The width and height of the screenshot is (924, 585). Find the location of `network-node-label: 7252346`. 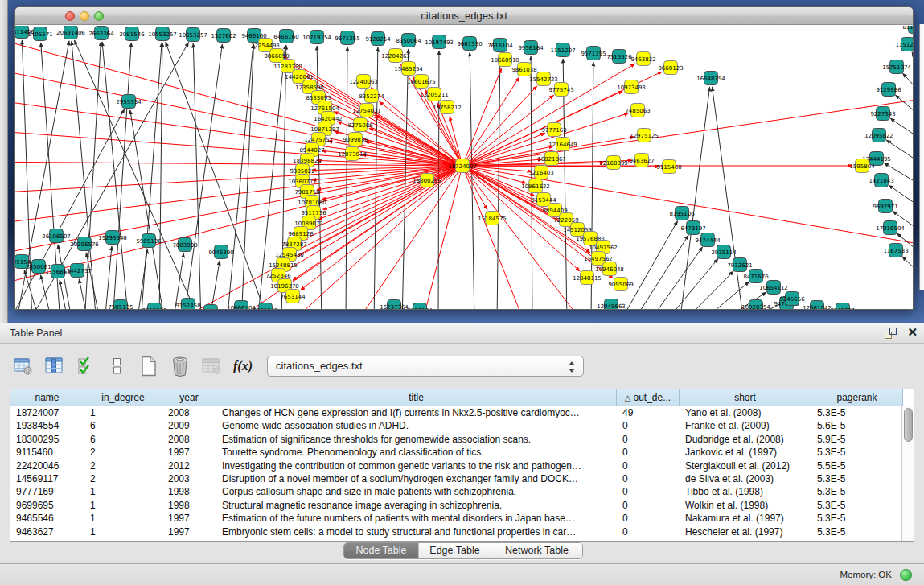

network-node-label: 7252346 is located at coordinates (278, 276).